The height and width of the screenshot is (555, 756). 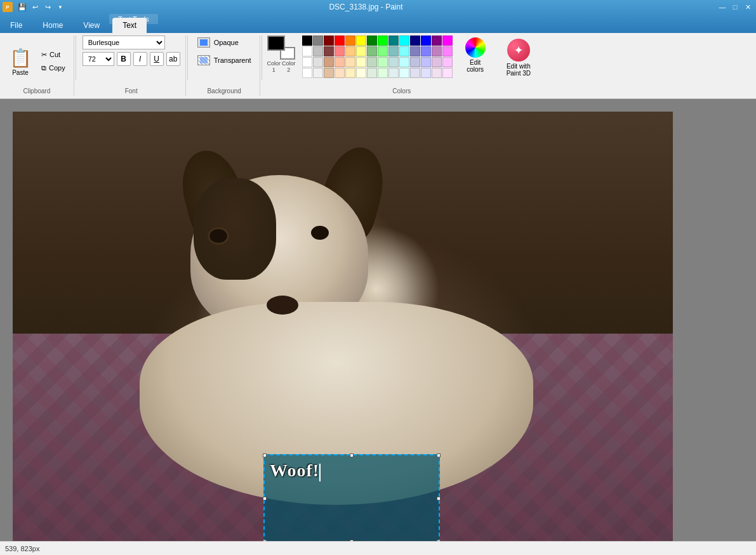 I want to click on pr3-c12, so click(x=426, y=62).